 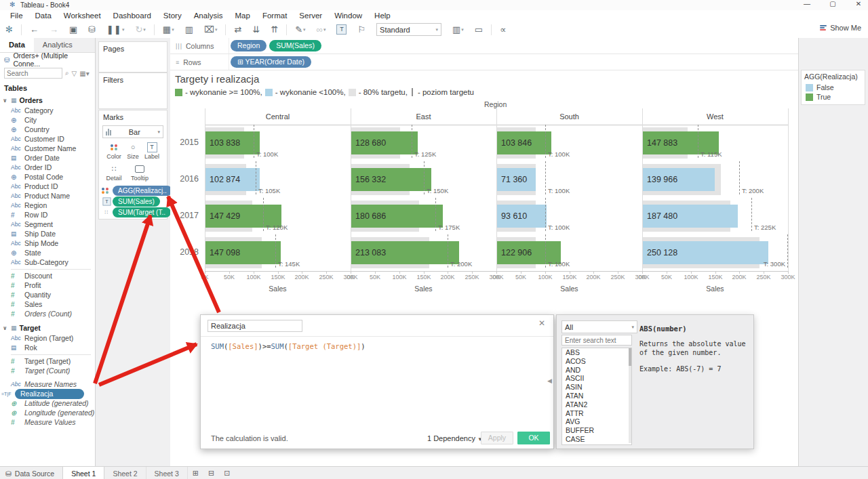 I want to click on marks-pill-sum-sales: SUM(Sales), so click(x=136, y=202).